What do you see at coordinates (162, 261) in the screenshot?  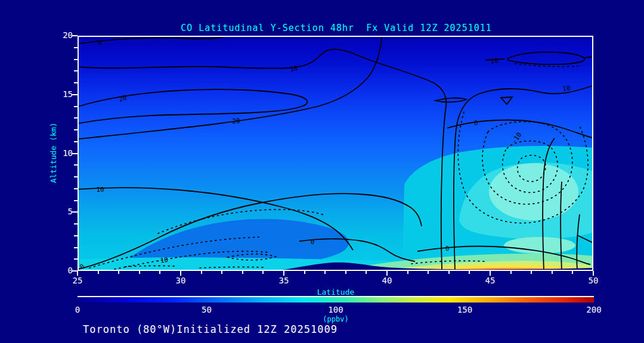 I see `contour-label: -10` at bounding box center [162, 261].